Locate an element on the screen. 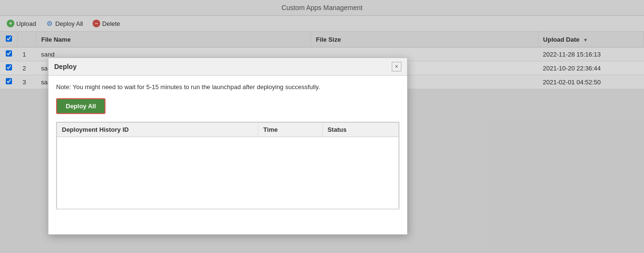 The width and height of the screenshot is (644, 253). modal-close-button: × is located at coordinates (397, 67).